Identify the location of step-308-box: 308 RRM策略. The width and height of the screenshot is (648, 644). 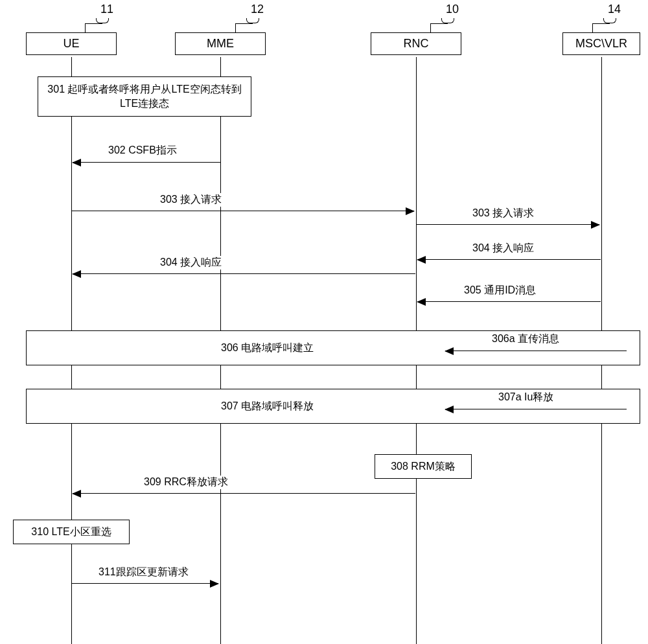
(423, 466).